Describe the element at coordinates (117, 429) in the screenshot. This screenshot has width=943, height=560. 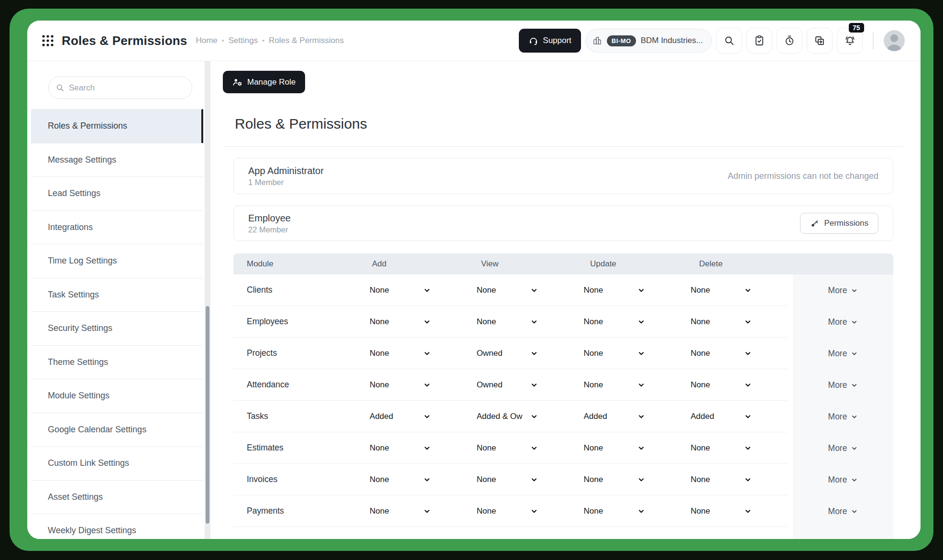
I see `sidebar-item: Google Calendar Settings` at that location.